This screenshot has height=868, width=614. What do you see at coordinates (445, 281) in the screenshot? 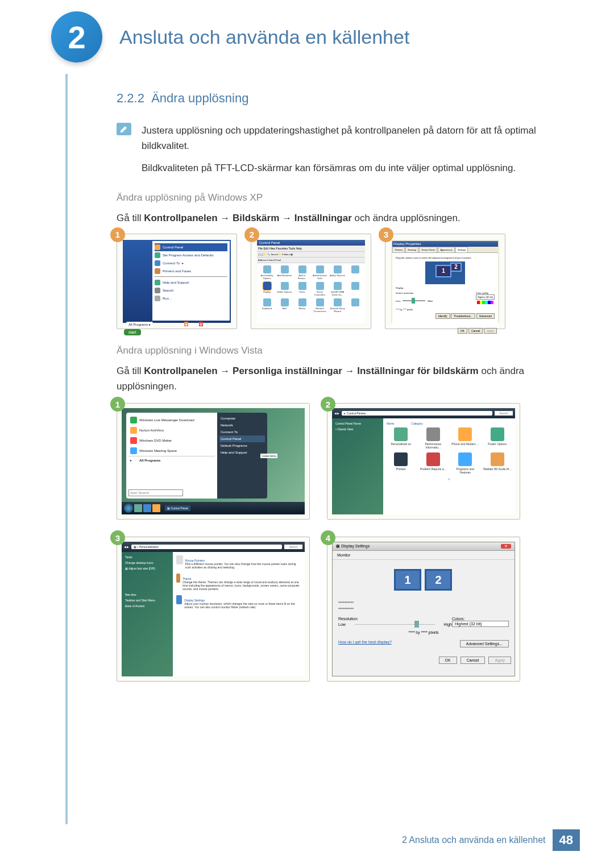
I see `xp-screenshot-3: 3 Display Properties ThemesDesktopScreen…` at bounding box center [445, 281].